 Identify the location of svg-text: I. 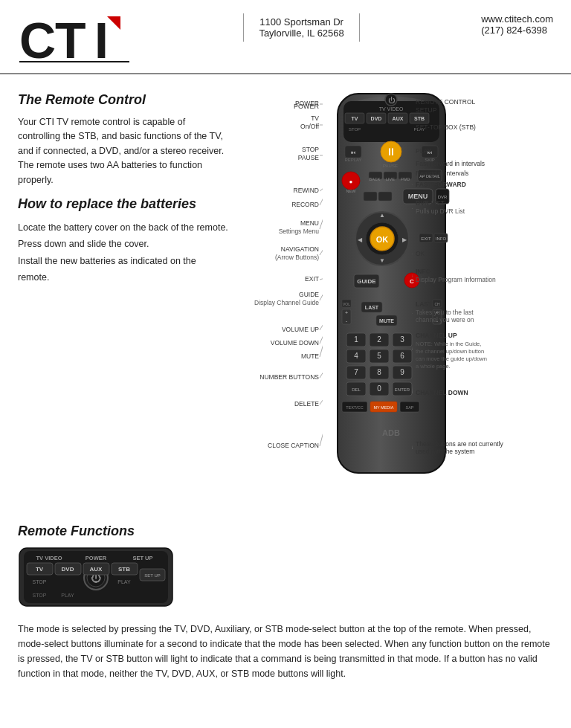
(101, 39).